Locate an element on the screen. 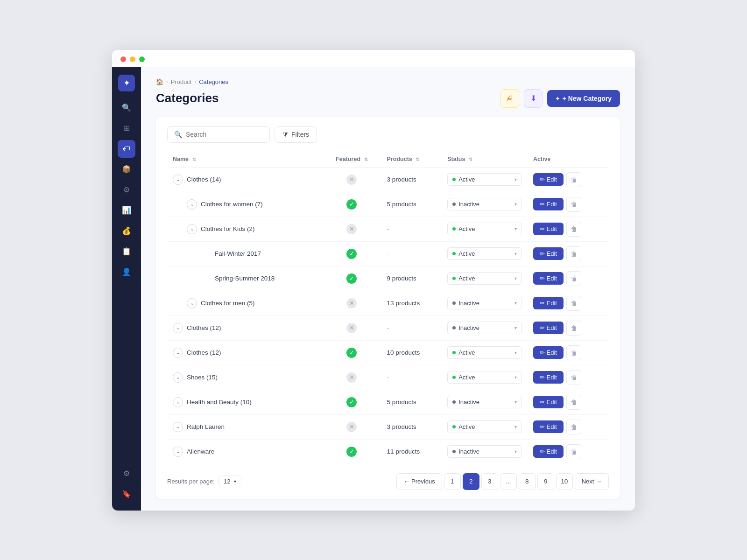 Image resolution: width=747 pixels, height=560 pixels. status-dropdown-arrow: ▾ is located at coordinates (515, 427).